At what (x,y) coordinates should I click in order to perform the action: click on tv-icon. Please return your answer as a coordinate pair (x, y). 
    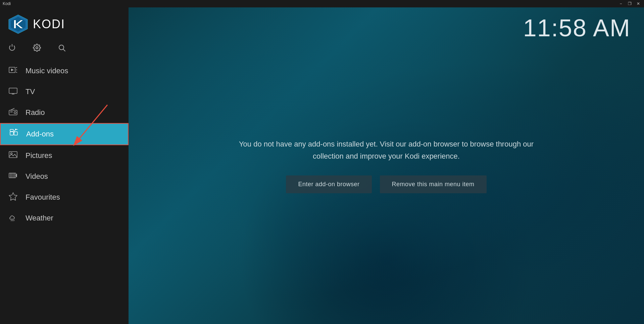
    Looking at the image, I should click on (13, 92).